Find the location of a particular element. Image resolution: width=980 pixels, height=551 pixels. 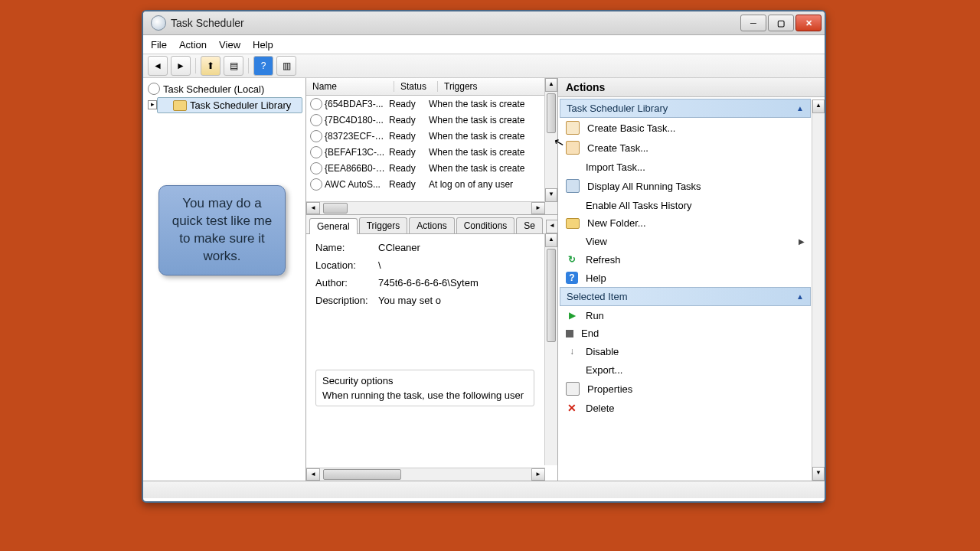

column-name: Name is located at coordinates (351, 86).